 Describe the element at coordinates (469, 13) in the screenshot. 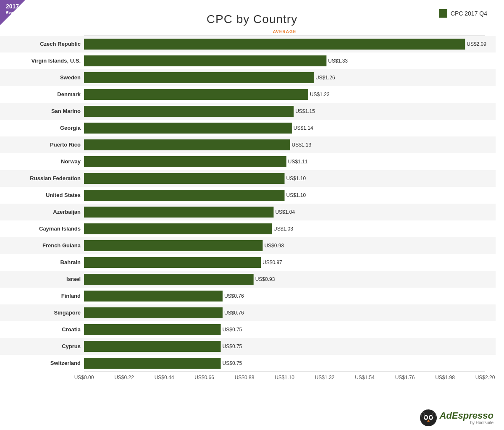

I see `legend-label: CPC 2017 Q4` at that location.